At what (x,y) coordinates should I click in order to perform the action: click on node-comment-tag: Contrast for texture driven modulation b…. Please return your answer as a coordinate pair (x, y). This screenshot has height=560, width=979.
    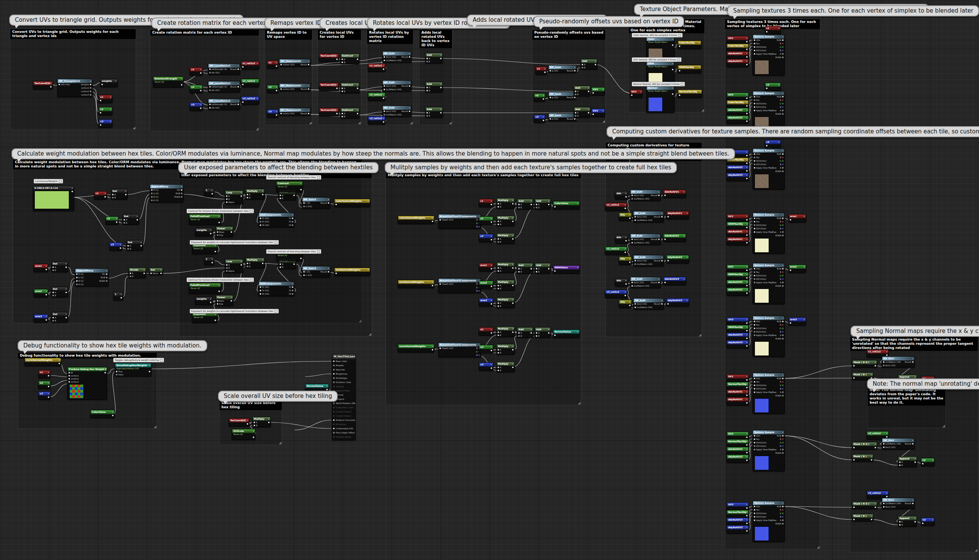
    Looking at the image, I should click on (220, 280).